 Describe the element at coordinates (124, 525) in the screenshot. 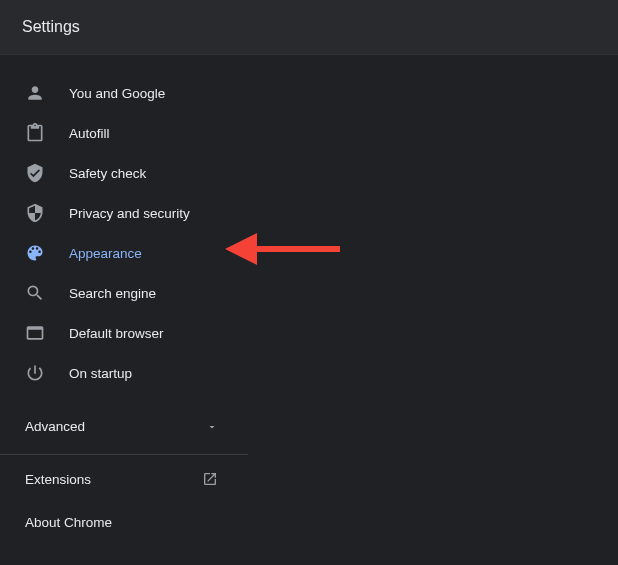

I see `sidebar-item-about-chrome: About Chrome` at that location.